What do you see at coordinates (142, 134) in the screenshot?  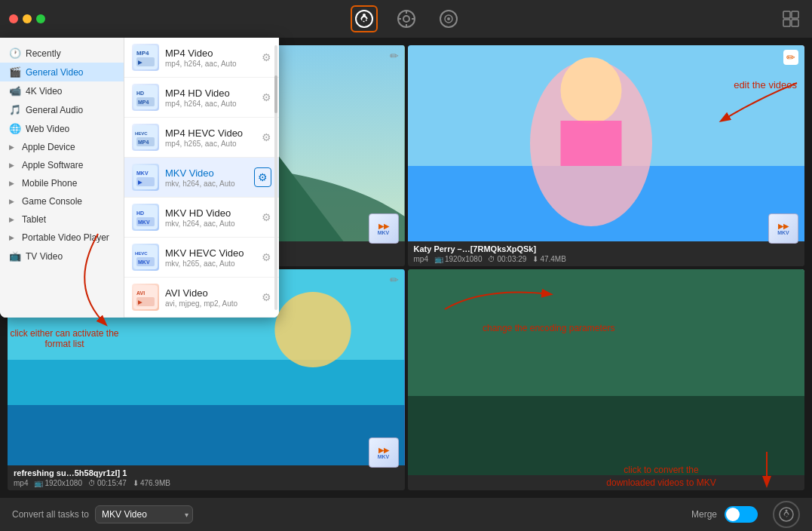 I see `svg-text: HEVC` at bounding box center [142, 134].